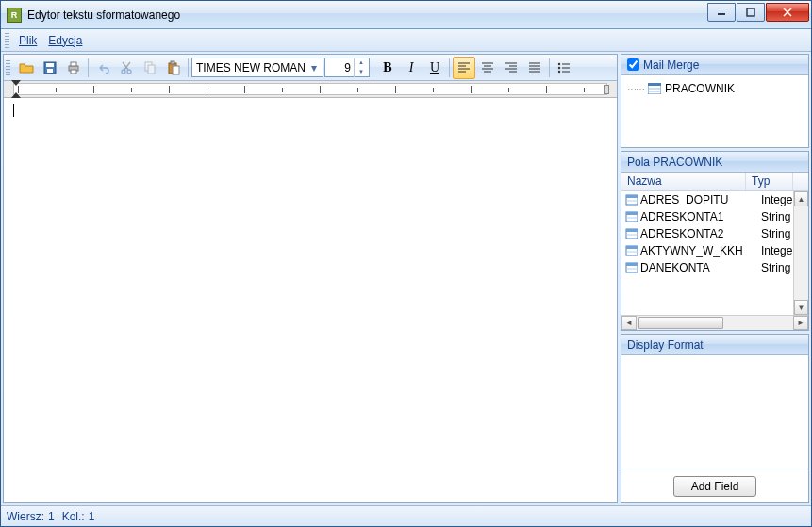 The width and height of the screenshot is (812, 527). Describe the element at coordinates (103, 68) in the screenshot. I see `undo-button` at that location.